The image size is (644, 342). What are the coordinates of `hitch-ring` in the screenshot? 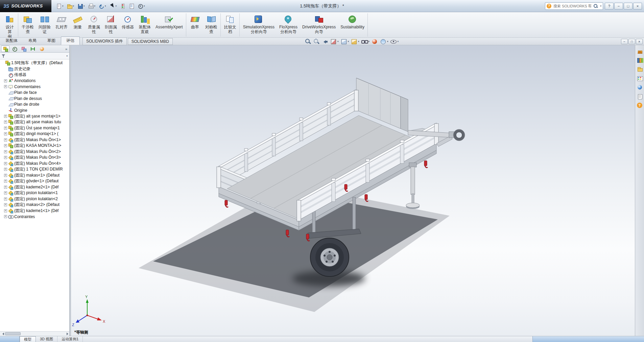 It's located at (459, 135).